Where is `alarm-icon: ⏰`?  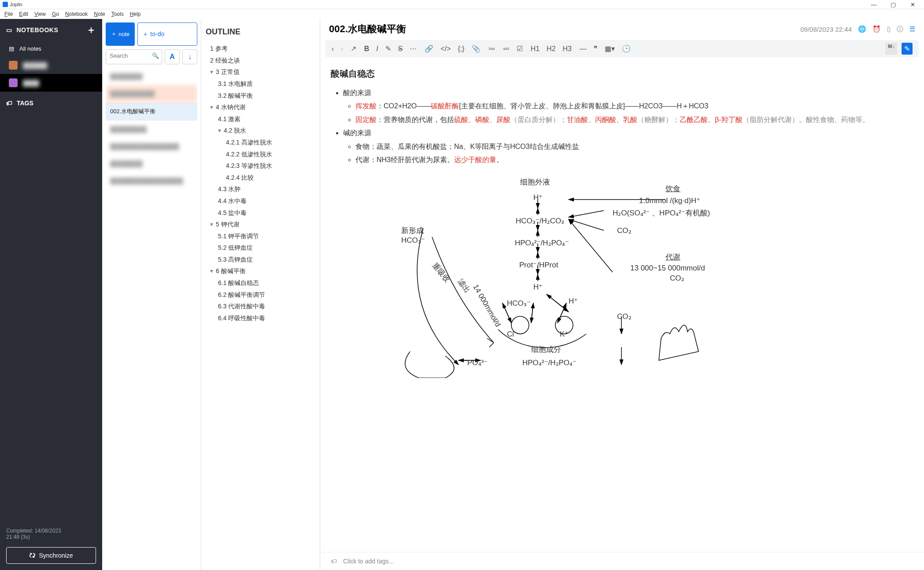 alarm-icon: ⏰ is located at coordinates (876, 29).